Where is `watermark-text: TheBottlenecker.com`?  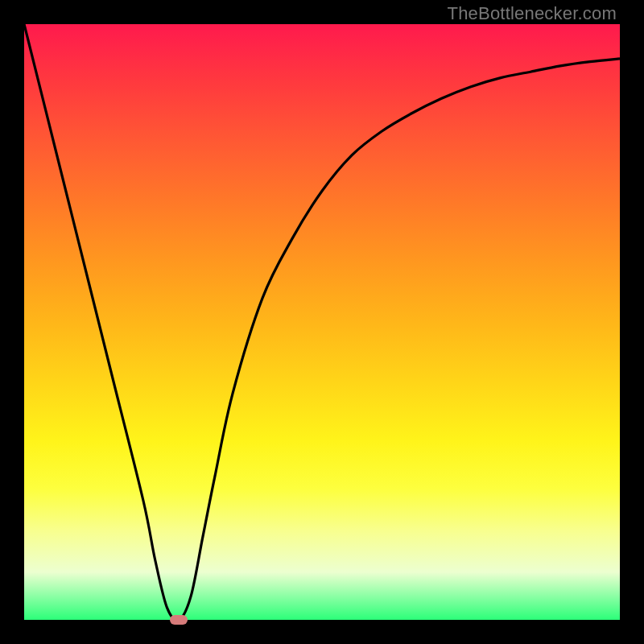 watermark-text: TheBottlenecker.com is located at coordinates (532, 14).